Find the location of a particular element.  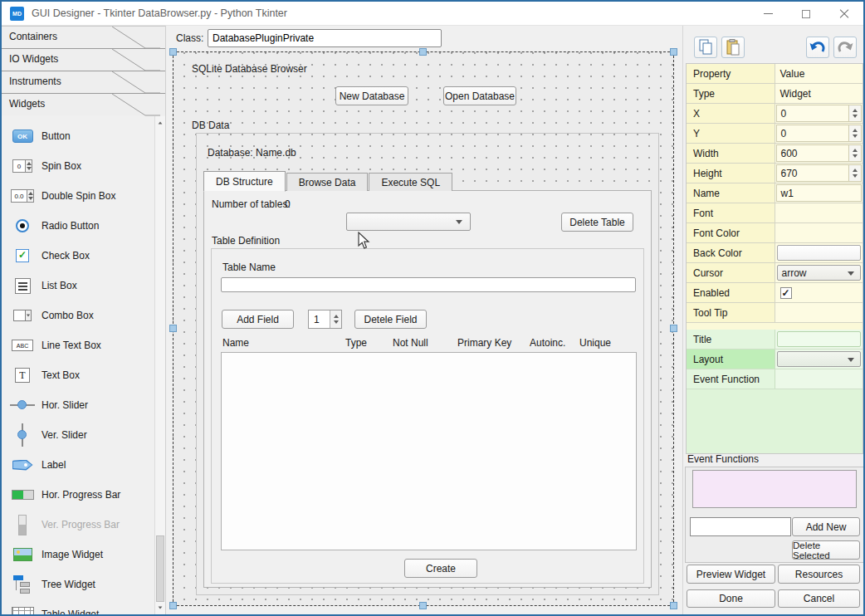

close-button is located at coordinates (844, 13).